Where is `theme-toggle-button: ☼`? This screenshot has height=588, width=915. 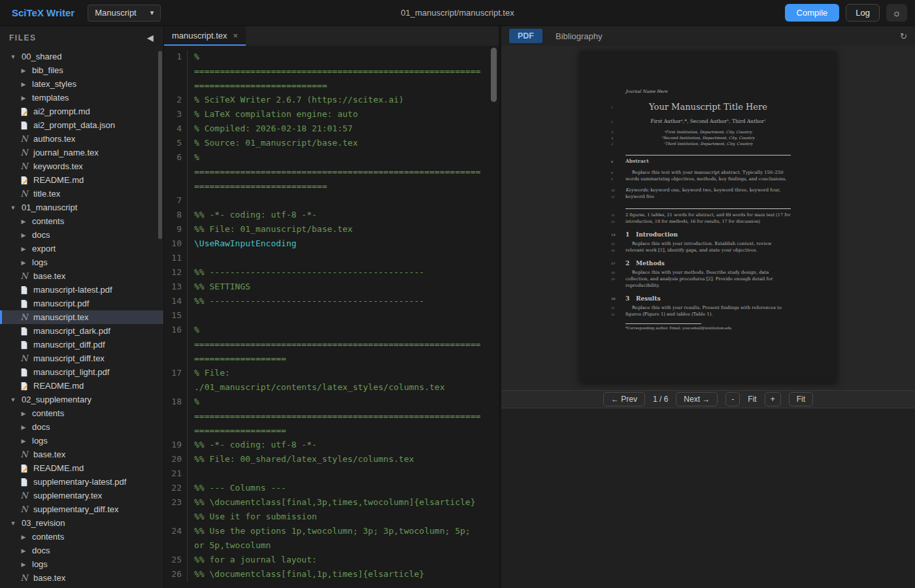 theme-toggle-button: ☼ is located at coordinates (897, 13).